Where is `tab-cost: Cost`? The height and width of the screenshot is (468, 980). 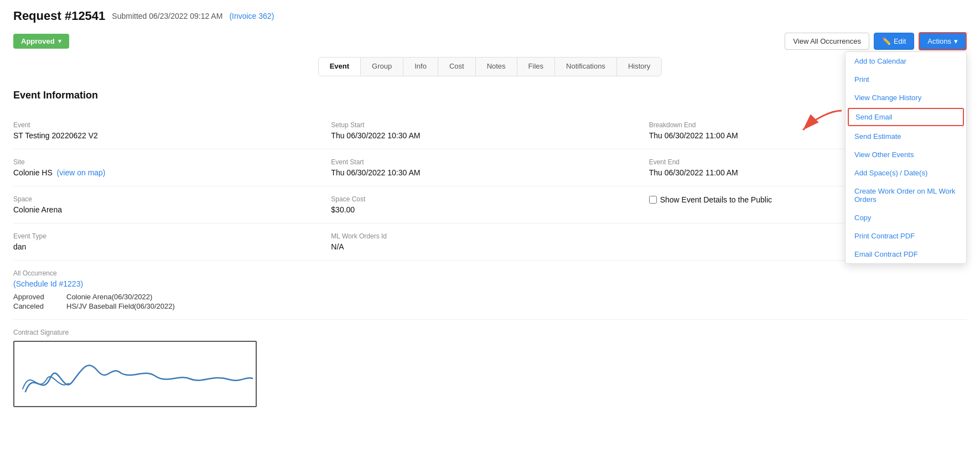
tab-cost: Cost is located at coordinates (457, 66).